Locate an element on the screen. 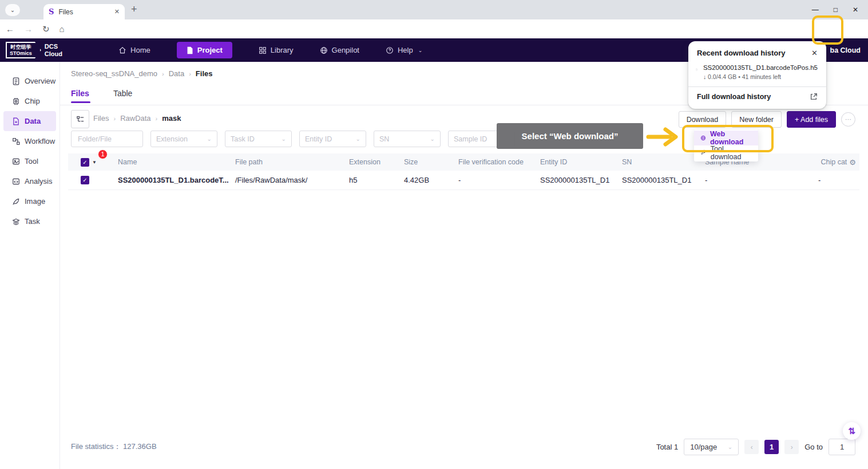 Image resolution: width=868 pixels, height=469 pixels. add-files-button: + Add files is located at coordinates (811, 119).